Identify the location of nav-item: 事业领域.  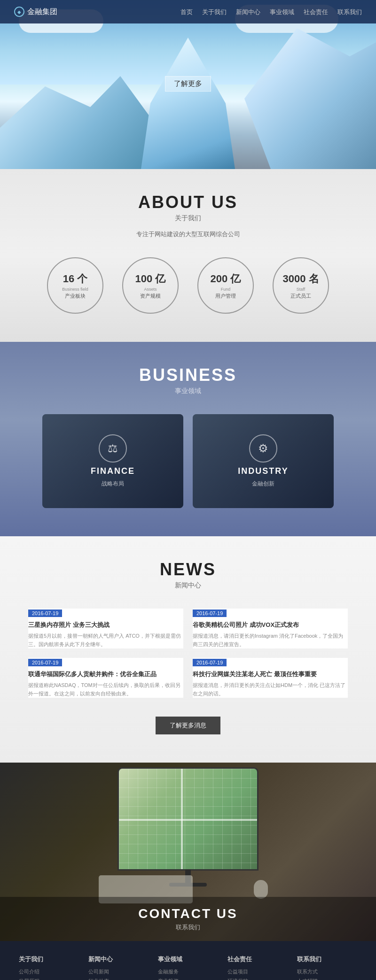
(282, 12).